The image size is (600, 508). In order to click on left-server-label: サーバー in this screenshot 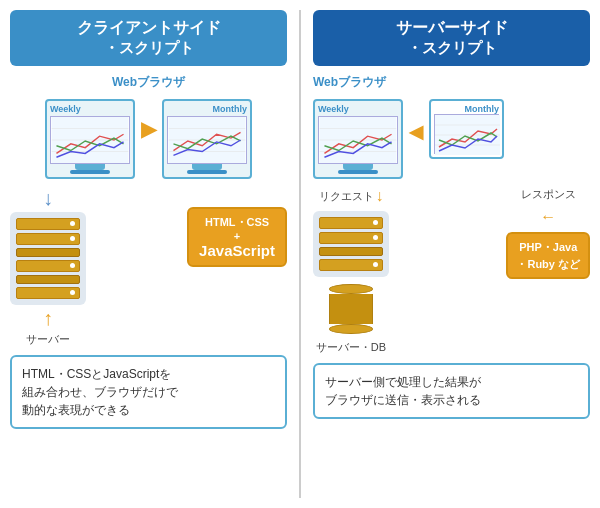, I will do `click(48, 340)`.